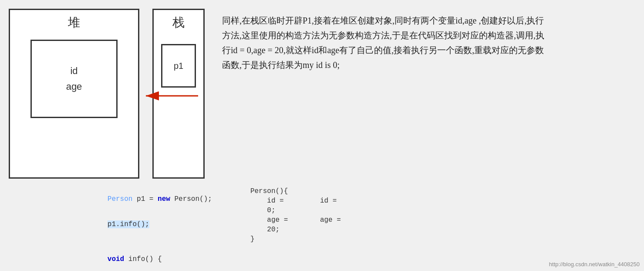 The width and height of the screenshot is (644, 271). What do you see at coordinates (337, 191) in the screenshot?
I see `code-col3-blank` at bounding box center [337, 191].